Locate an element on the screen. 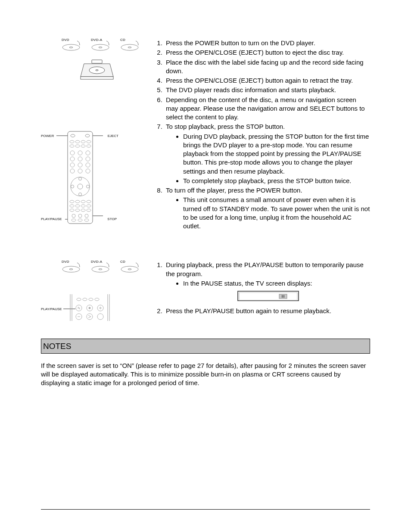 This screenshot has width=411, height=532. step: During playback, press the PLAY/PAUSE bu… is located at coordinates (267, 281).